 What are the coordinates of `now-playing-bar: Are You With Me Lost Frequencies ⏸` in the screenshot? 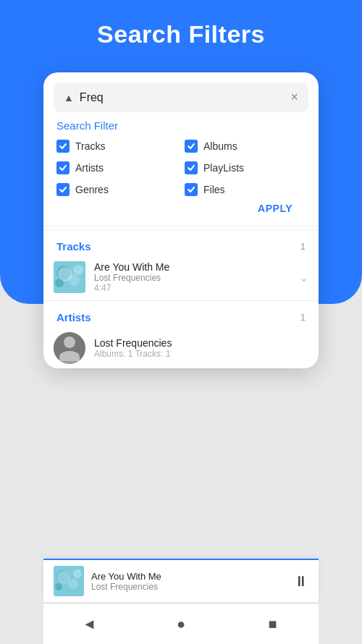 It's located at (181, 580).